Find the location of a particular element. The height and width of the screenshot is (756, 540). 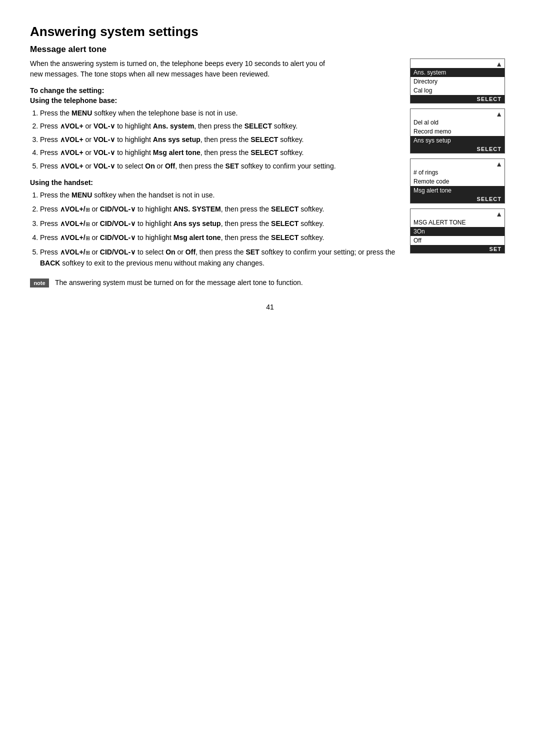

screen4-item-1: 3On is located at coordinates (458, 232).